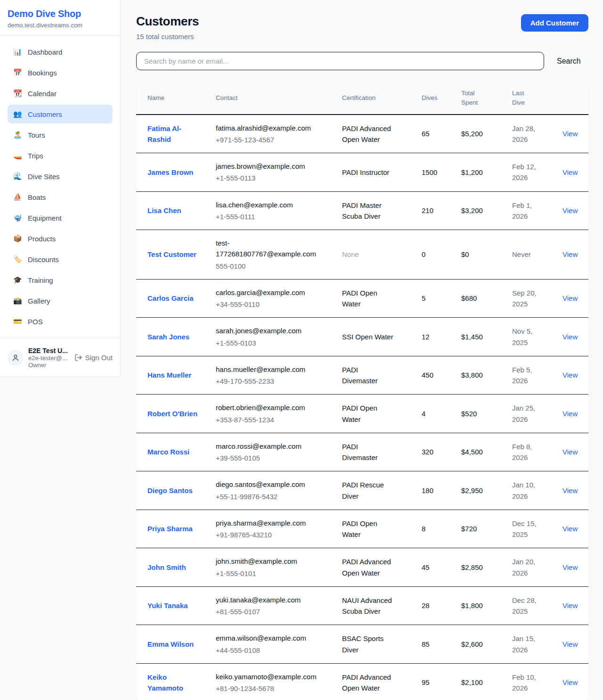 The width and height of the screenshot is (603, 700). I want to click on customer-certification: NAUI Advanced Scuba Diver, so click(367, 606).